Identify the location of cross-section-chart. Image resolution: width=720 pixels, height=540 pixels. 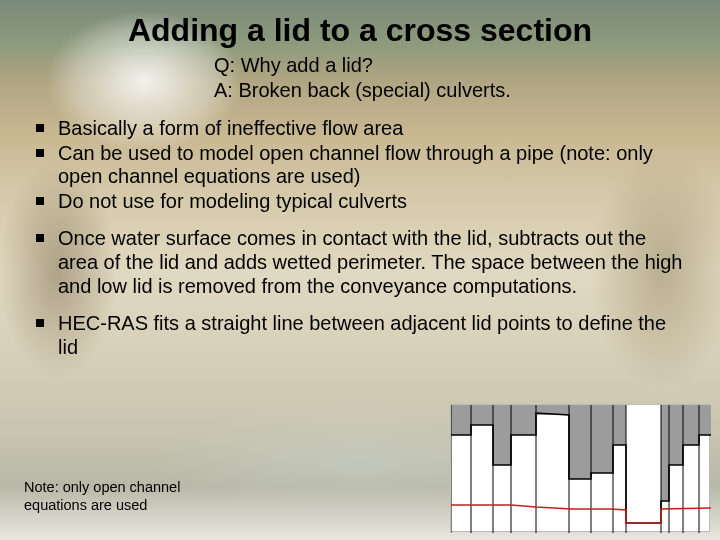
(580, 468).